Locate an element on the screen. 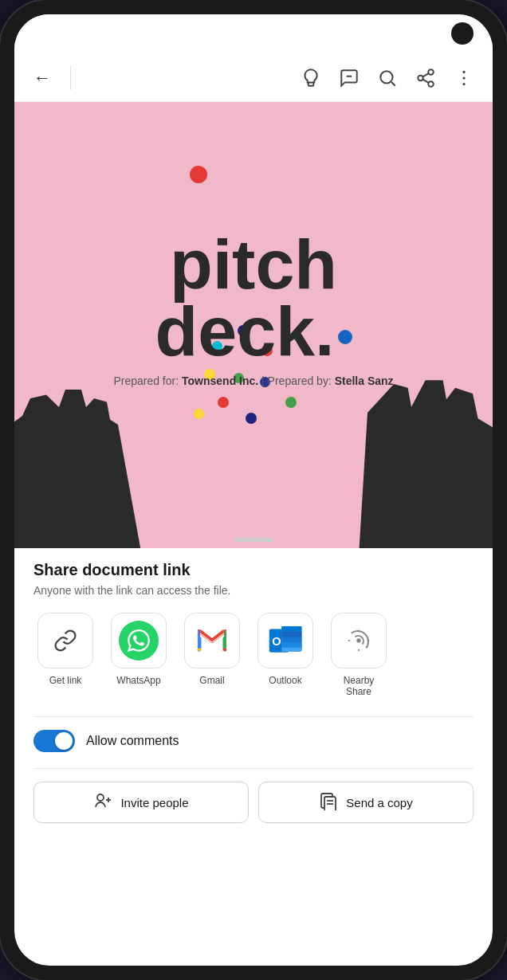 The height and width of the screenshot is (980, 507). outlook-label: Outlook is located at coordinates (285, 680).